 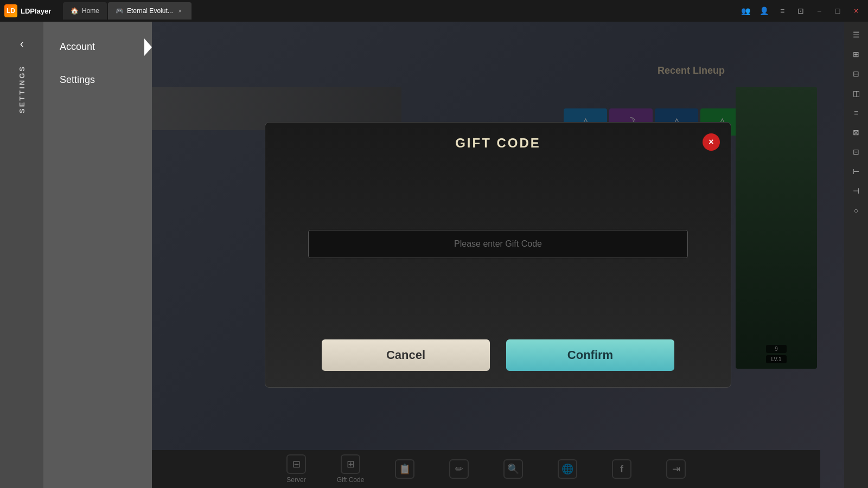 What do you see at coordinates (498, 141) in the screenshot?
I see `modal-header: GIFT CODE ×` at bounding box center [498, 141].